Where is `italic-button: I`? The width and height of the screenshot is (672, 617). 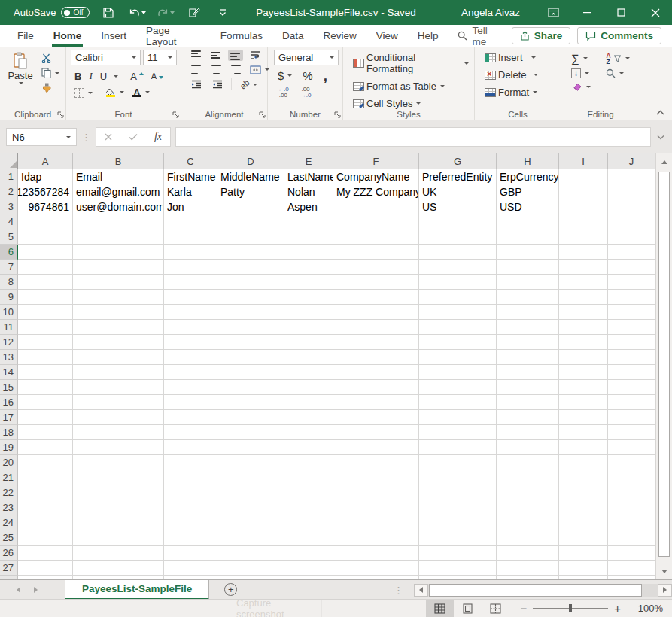 italic-button: I is located at coordinates (90, 76).